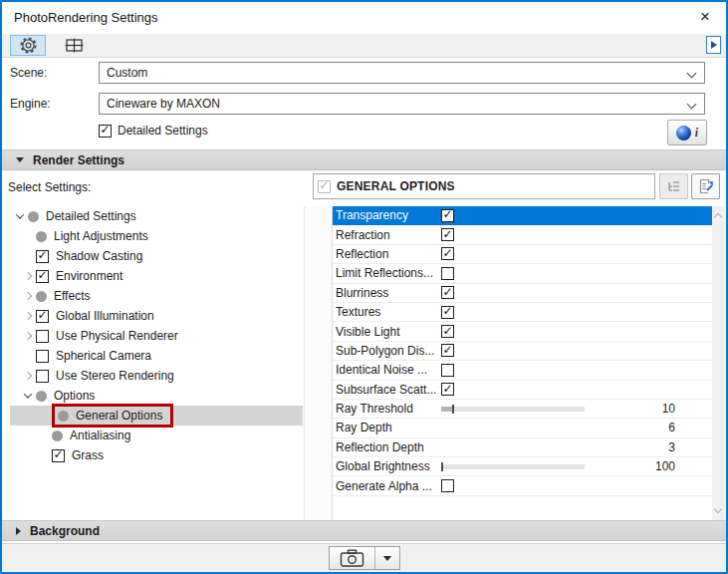 Image resolution: width=728 pixels, height=574 pixels. Describe the element at coordinates (66, 396) in the screenshot. I see `tree-item-content: Options` at that location.